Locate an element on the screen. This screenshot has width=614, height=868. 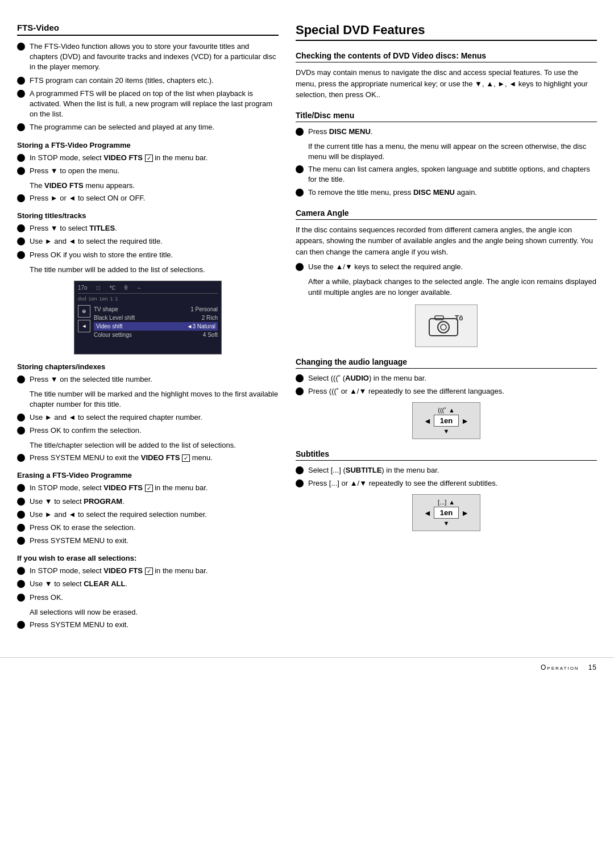
menu-icon-circle: ⊕ is located at coordinates (84, 311).